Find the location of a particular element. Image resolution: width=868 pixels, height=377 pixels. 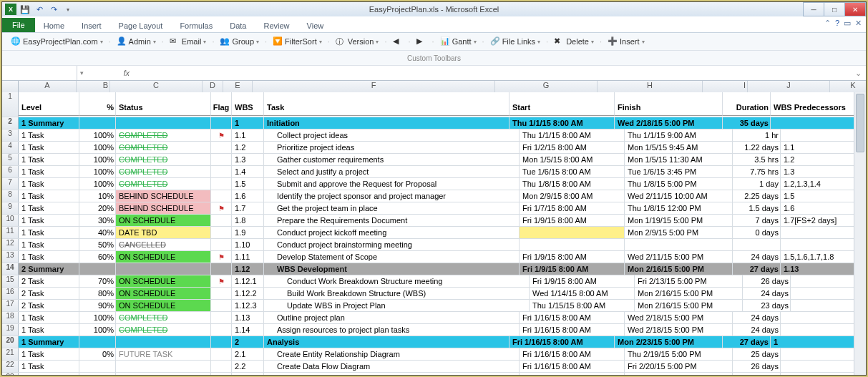

column-header-G: G is located at coordinates (547, 87).